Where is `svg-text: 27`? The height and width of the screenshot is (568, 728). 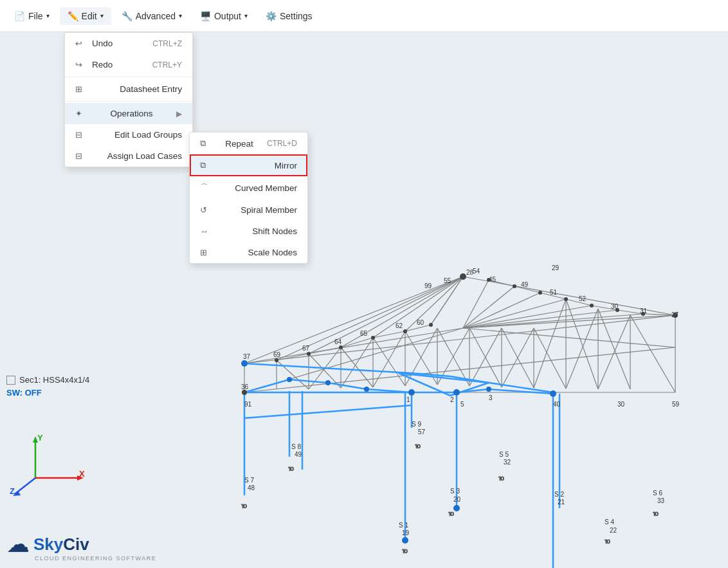 svg-text: 27 is located at coordinates (675, 315).